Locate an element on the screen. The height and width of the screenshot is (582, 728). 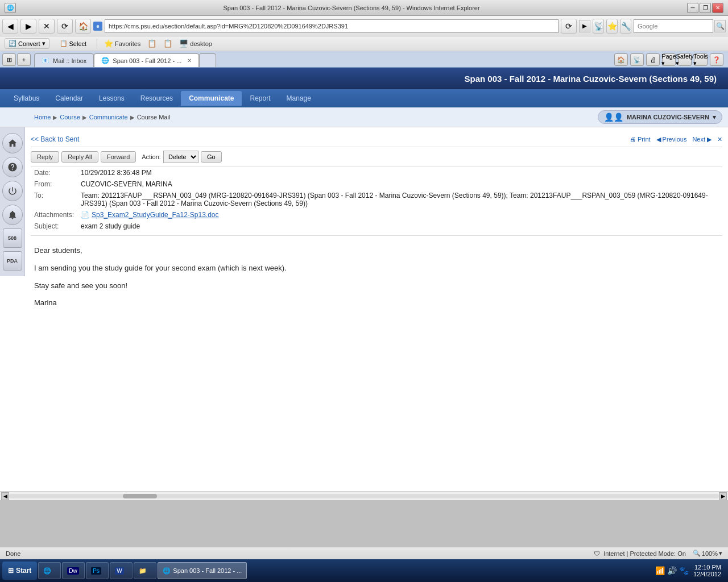
attachment-file-link: 📄 Sp3_Exam2_StudyGuide_Fa12-Sp13.doc is located at coordinates (400, 215).